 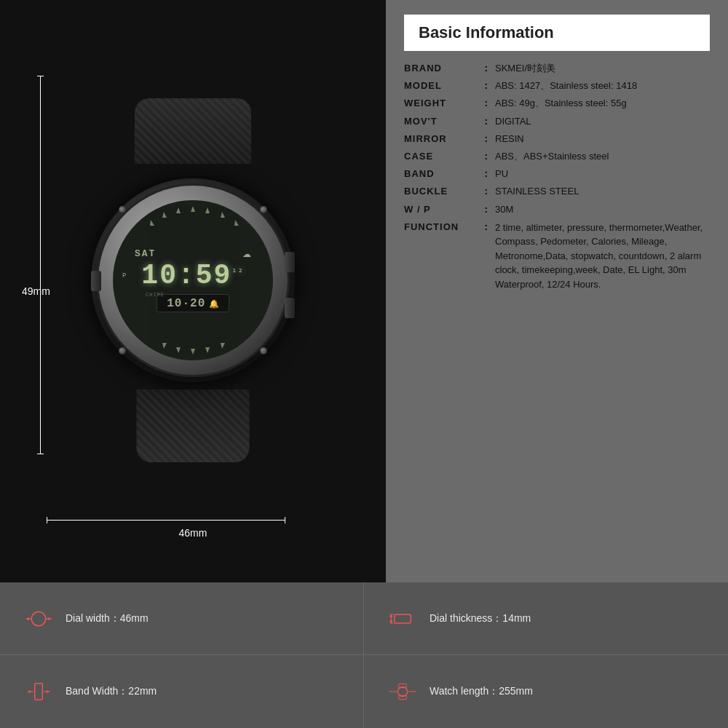 What do you see at coordinates (546, 692) in the screenshot?
I see `spec-cell-3: Watch length：255mm` at bounding box center [546, 692].